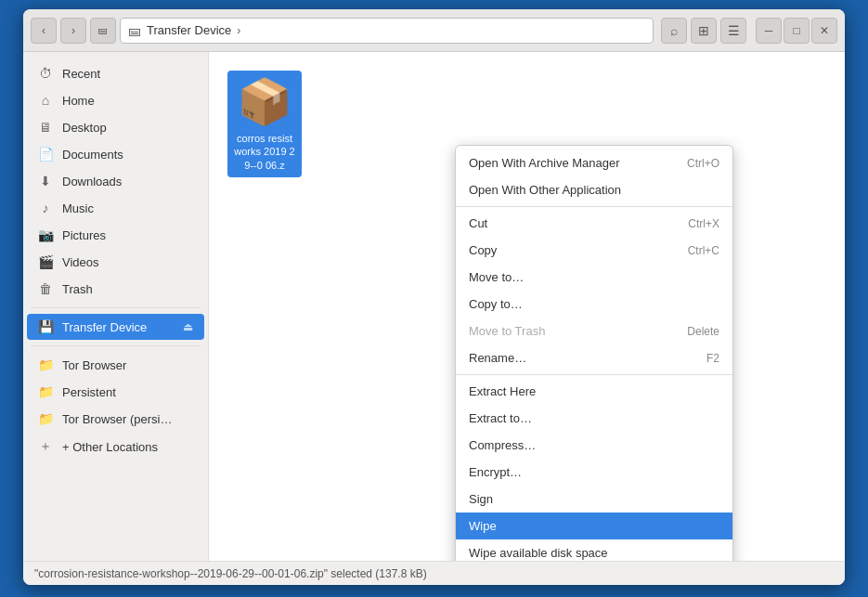  I want to click on cm-wipe-disk-space-label: Wipe available disk space, so click(538, 553).